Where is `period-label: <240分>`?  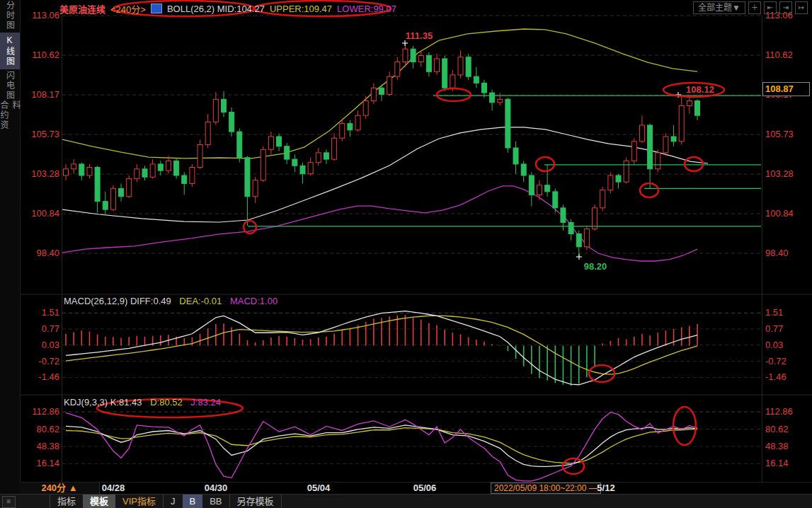 period-label: <240分> is located at coordinates (128, 8).